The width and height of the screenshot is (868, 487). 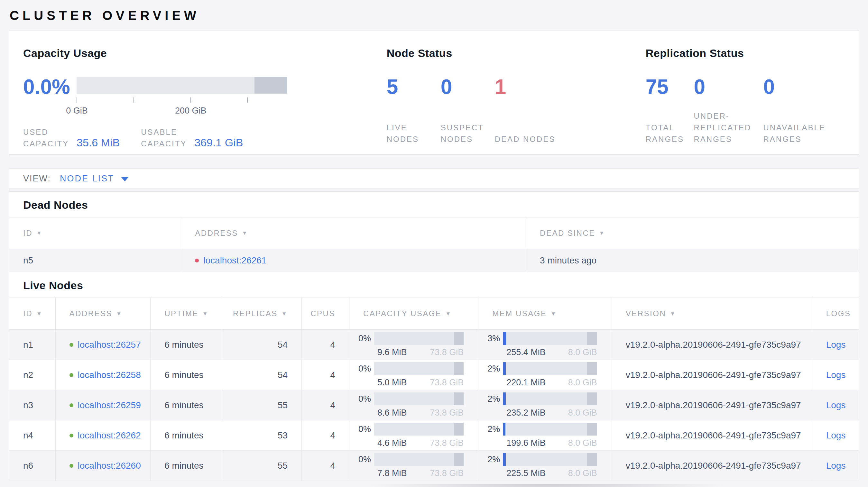 What do you see at coordinates (109, 345) in the screenshot?
I see `node-address-link: localhost:26257` at bounding box center [109, 345].